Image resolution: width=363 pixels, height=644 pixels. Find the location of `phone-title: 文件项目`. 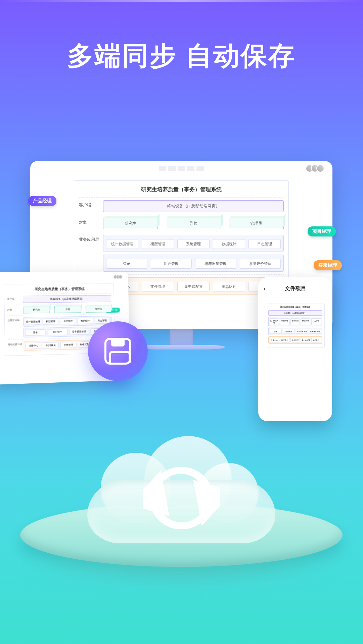

phone-title: 文件项目 is located at coordinates (296, 288).